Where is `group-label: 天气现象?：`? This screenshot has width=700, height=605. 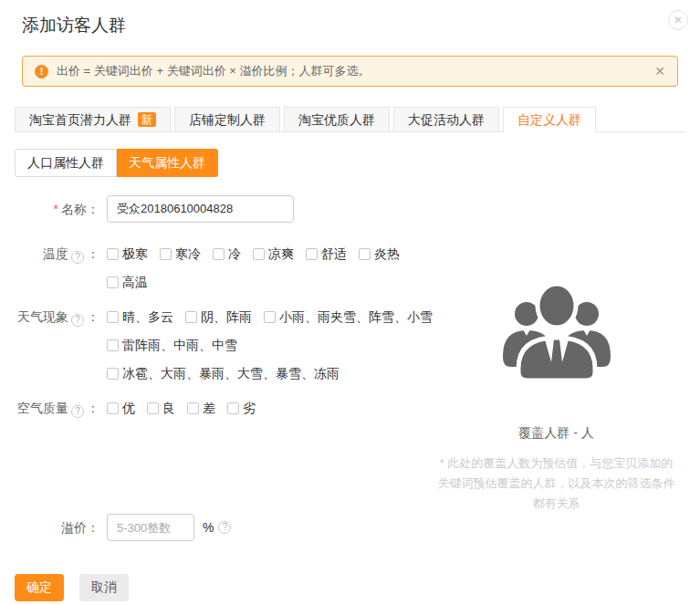
group-label: 天气现象?： is located at coordinates (53, 317).